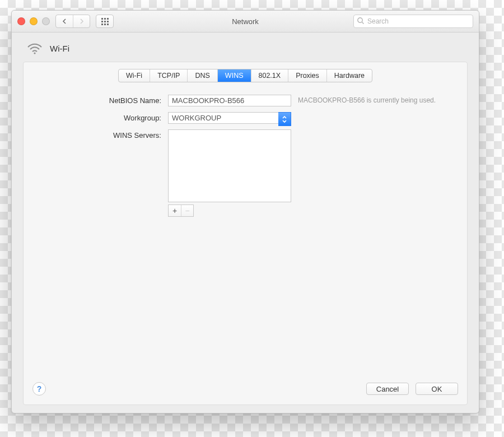 The width and height of the screenshot is (504, 437). I want to click on close-icon, so click(21, 21).